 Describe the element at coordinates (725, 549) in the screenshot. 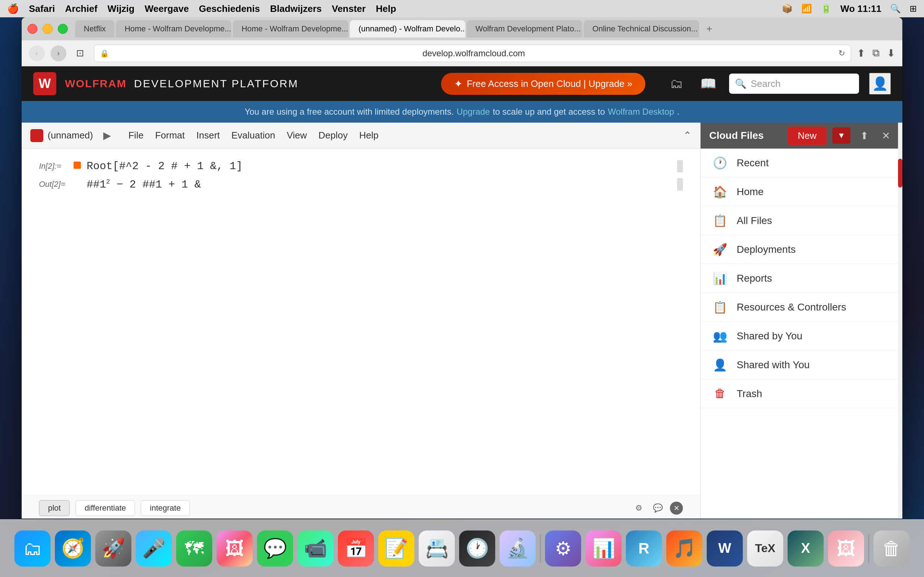

I see `dock-word: W` at that location.